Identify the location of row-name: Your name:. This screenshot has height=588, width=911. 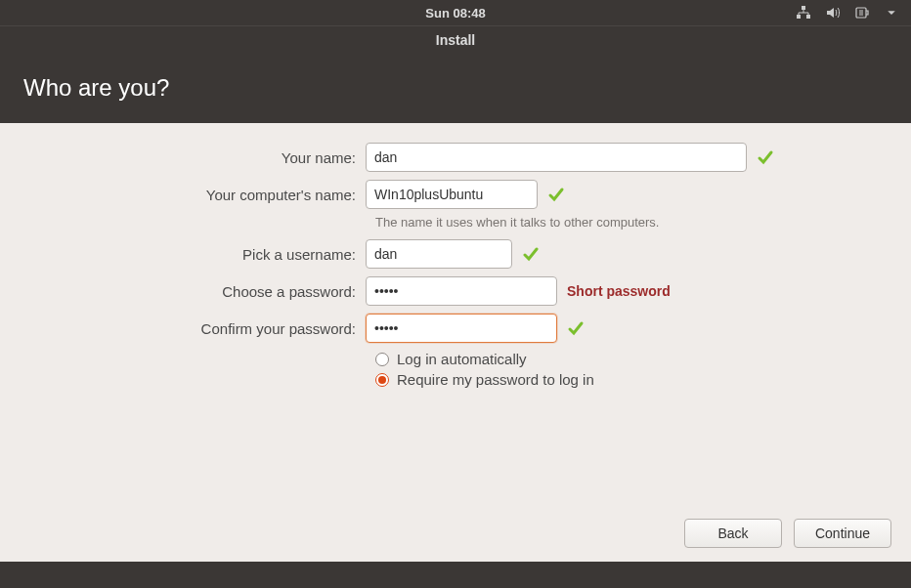
(456, 157).